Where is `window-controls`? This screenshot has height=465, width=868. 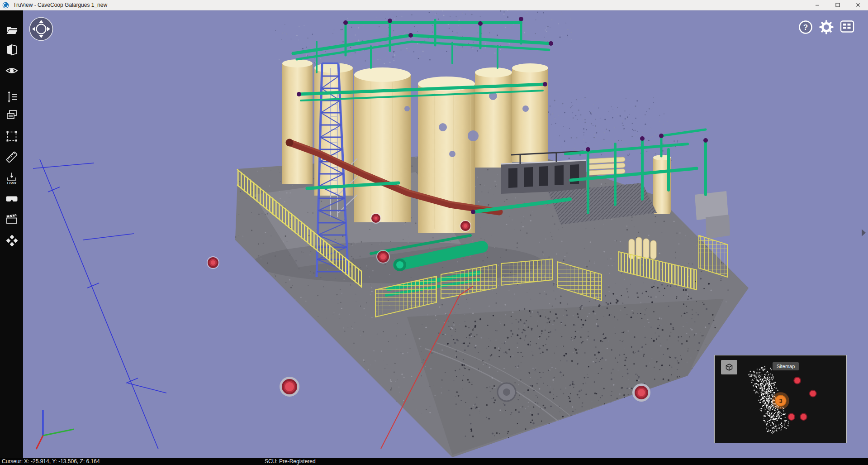
window-controls is located at coordinates (838, 5).